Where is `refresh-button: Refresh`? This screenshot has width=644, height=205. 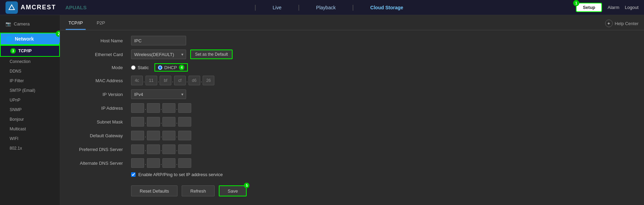 refresh-button: Refresh is located at coordinates (198, 191).